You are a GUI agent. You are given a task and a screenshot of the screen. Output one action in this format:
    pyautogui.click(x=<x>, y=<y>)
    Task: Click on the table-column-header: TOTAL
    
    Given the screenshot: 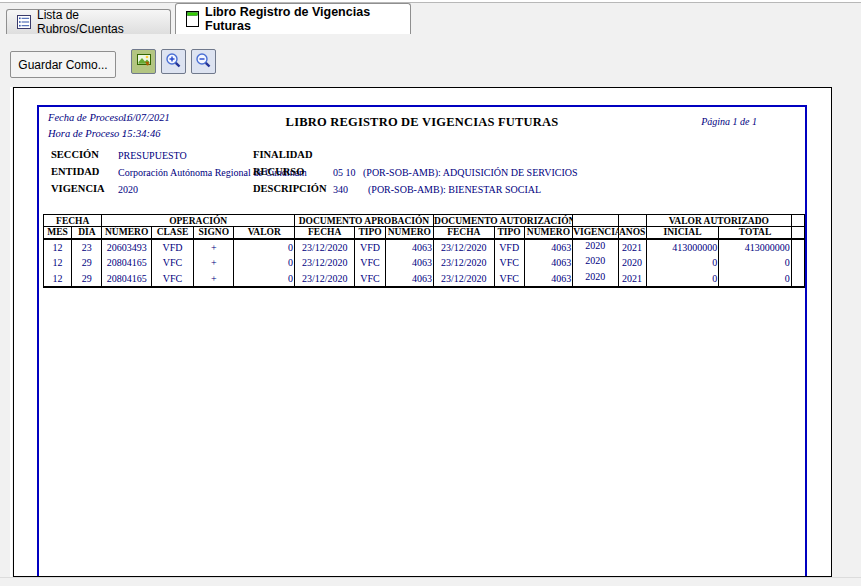 What is the action you would take?
    pyautogui.click(x=756, y=233)
    